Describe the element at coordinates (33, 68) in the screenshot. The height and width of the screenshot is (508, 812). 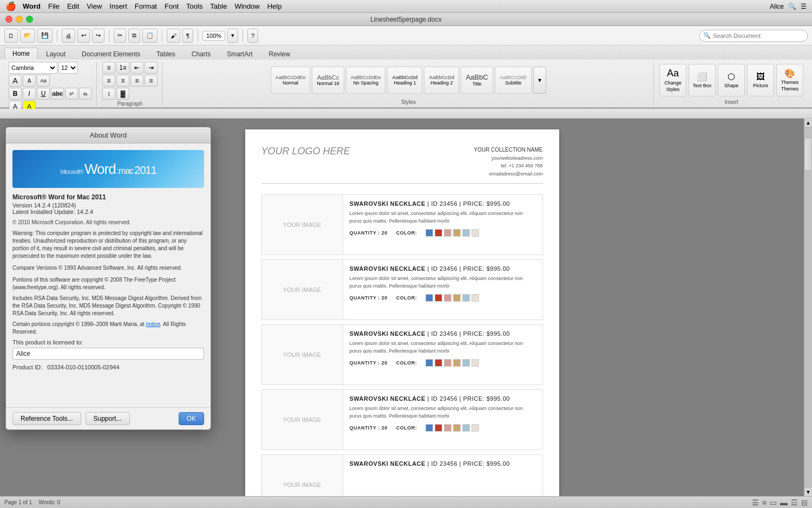
I see `font-family-select: Cambria` at that location.